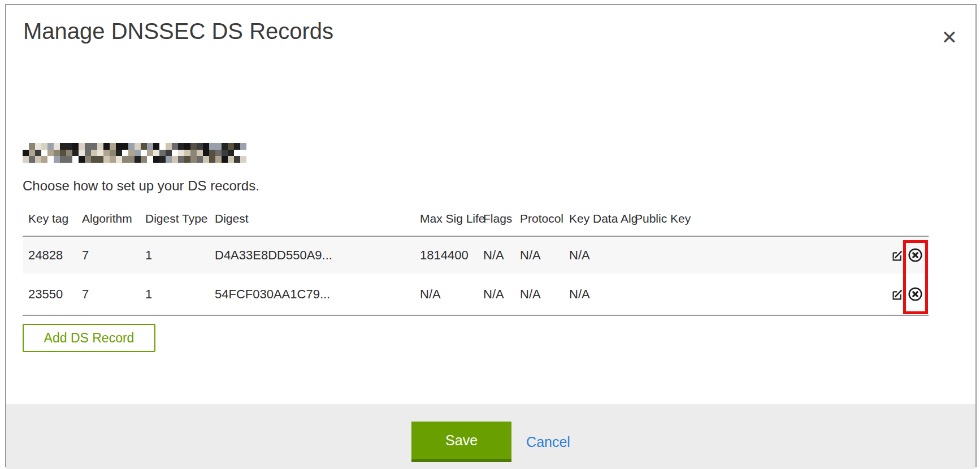  What do you see at coordinates (596, 224) in the screenshot?
I see `column-header-key-data-alg: Key Data Alg` at bounding box center [596, 224].